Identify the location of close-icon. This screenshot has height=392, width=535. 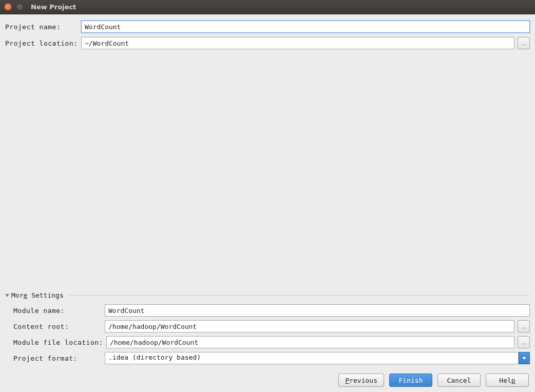
(8, 7).